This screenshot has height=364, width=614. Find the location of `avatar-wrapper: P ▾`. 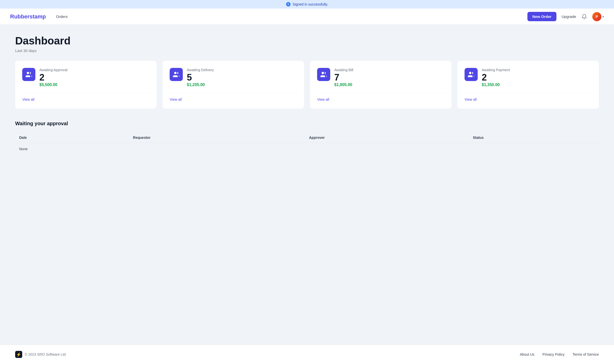

avatar-wrapper: P ▾ is located at coordinates (598, 17).